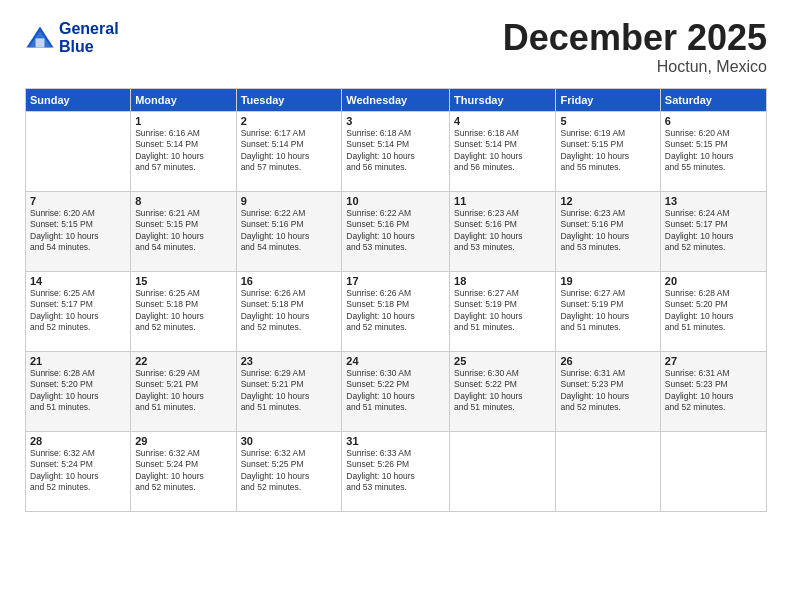  I want to click on day-cell: 27Sunrise: 6:31 AM Sunset: 5:23 PM Dayli…, so click(713, 392).